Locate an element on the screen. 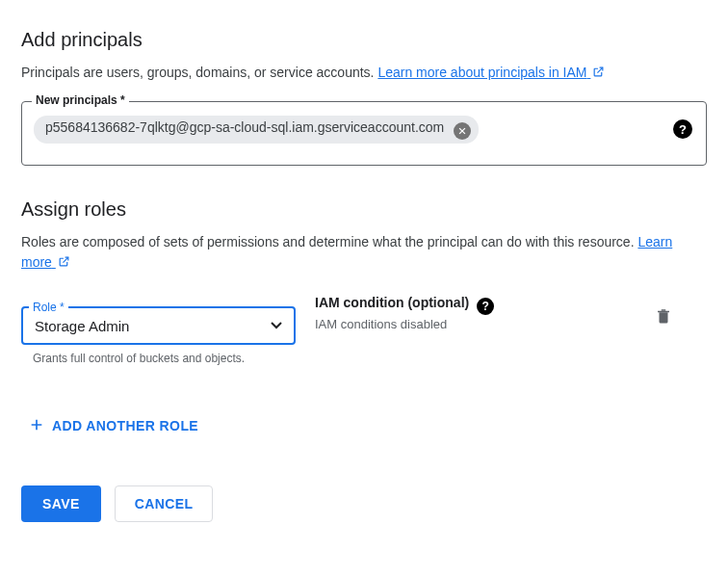 This screenshot has width=728, height=577. assign-roles-description-text: Roles are composed of sets of permission… is located at coordinates (329, 242).